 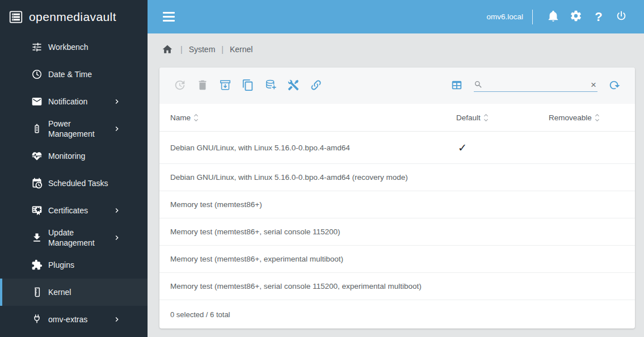 What do you see at coordinates (74, 292) in the screenshot?
I see `sidebar-item-kernel: Kernel` at bounding box center [74, 292].